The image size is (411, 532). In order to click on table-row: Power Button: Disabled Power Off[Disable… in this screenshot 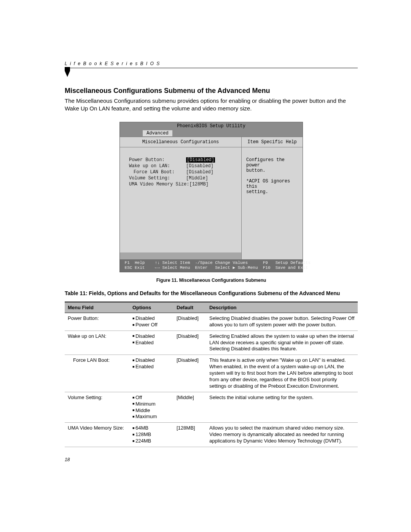, I will do `click(211, 321)`.